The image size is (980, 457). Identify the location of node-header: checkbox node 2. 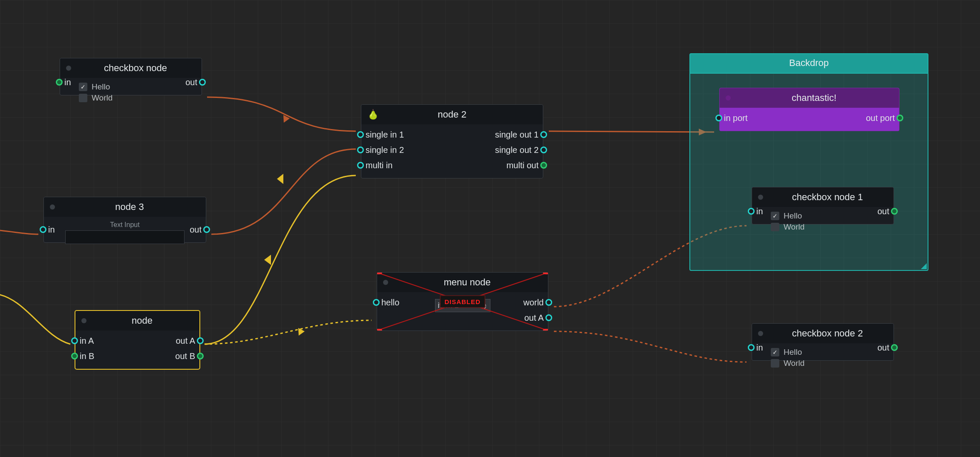
(823, 333).